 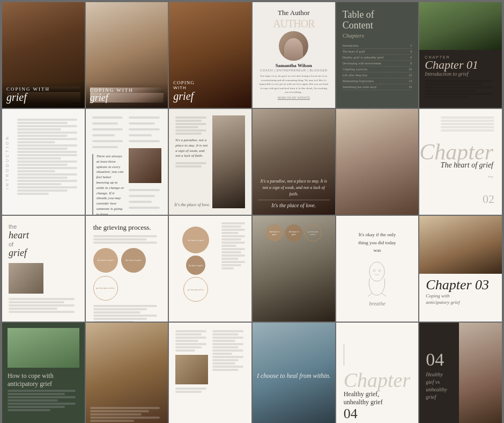 What do you see at coordinates (43, 348) in the screenshot?
I see `c19-photo` at bounding box center [43, 348].